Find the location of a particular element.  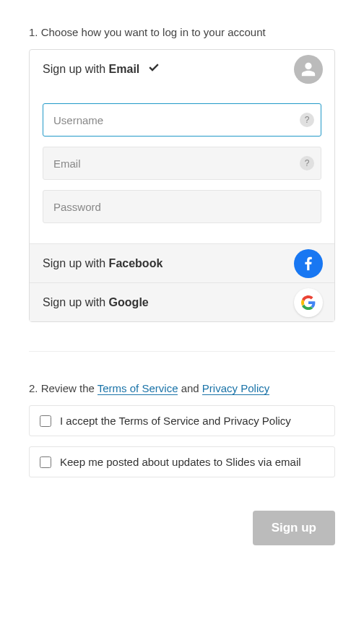

option-google: Sign up with Google is located at coordinates (182, 302).